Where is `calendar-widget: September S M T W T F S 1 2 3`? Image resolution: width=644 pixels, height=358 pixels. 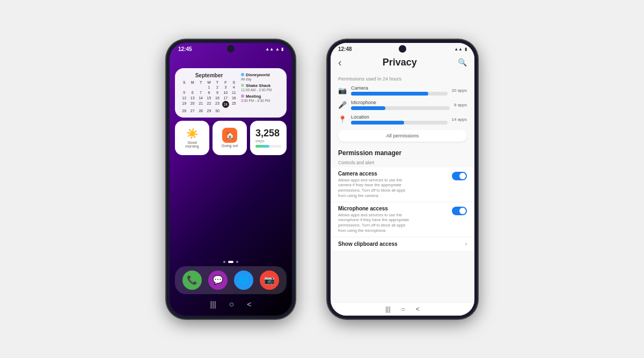 calendar-widget: September S M T W T F S 1 2 3 is located at coordinates (231, 93).